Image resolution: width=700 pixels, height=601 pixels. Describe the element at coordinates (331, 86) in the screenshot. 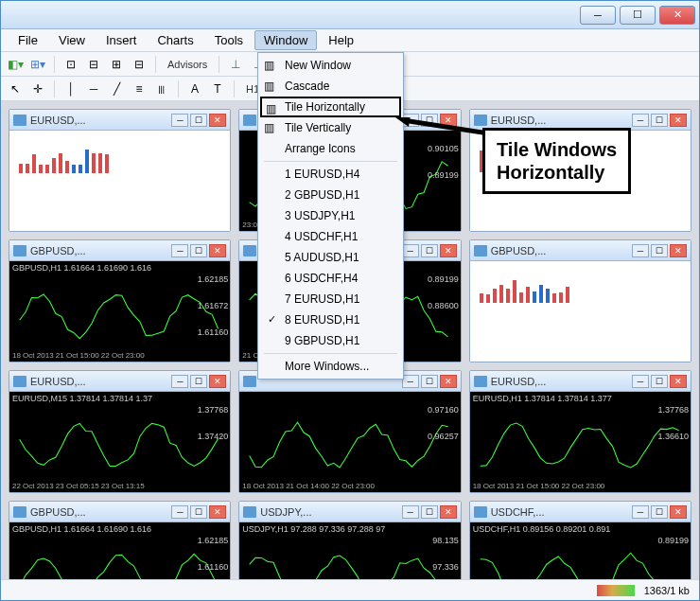

I see `menu-item-cascade: ▥Cascade` at that location.